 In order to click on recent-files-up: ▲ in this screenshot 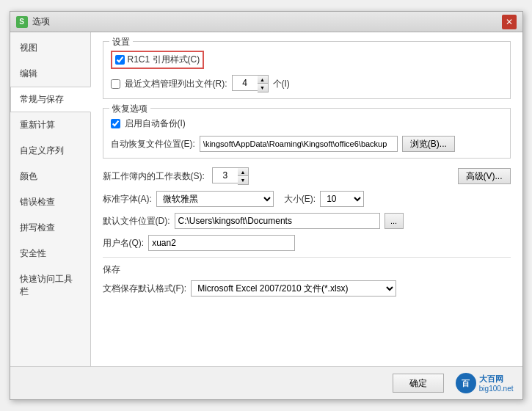, I will do `click(263, 79)`.